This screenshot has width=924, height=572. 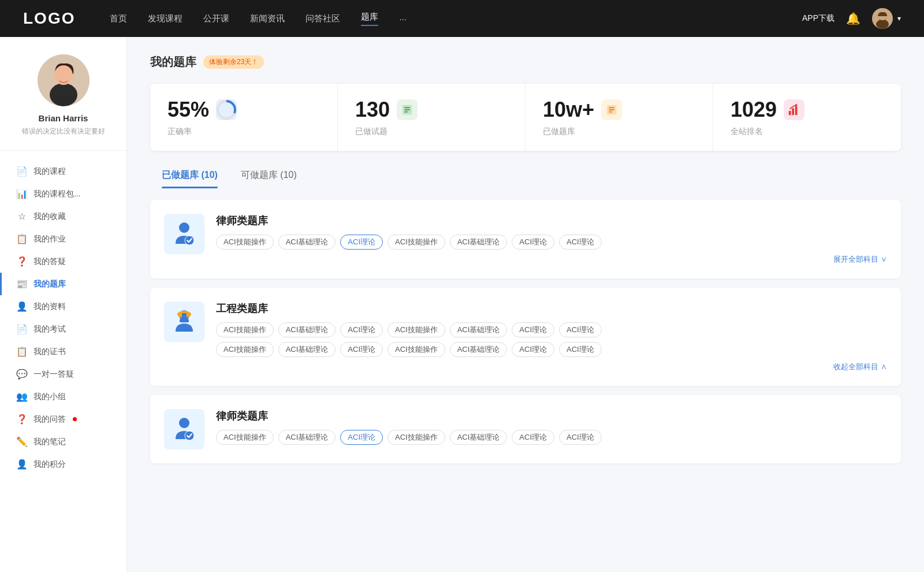 I want to click on tab-available: 可做题库 (10), so click(x=269, y=177).